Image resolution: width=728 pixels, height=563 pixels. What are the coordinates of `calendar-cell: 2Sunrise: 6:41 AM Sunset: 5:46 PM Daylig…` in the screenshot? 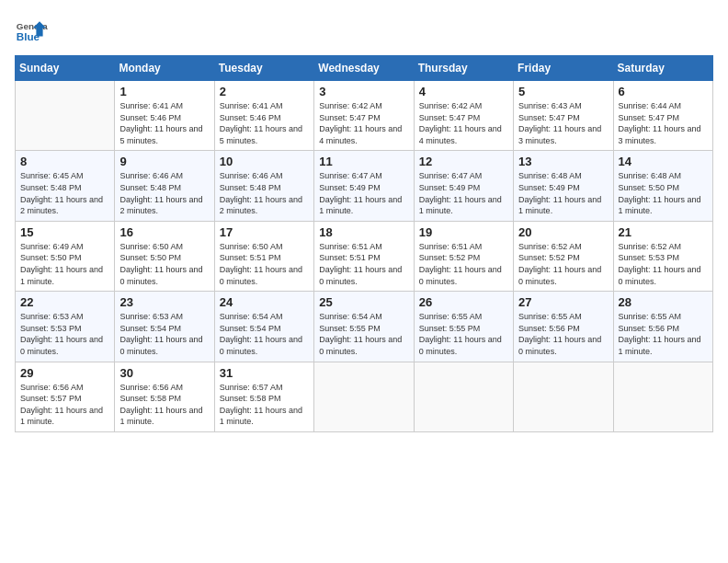 It's located at (264, 116).